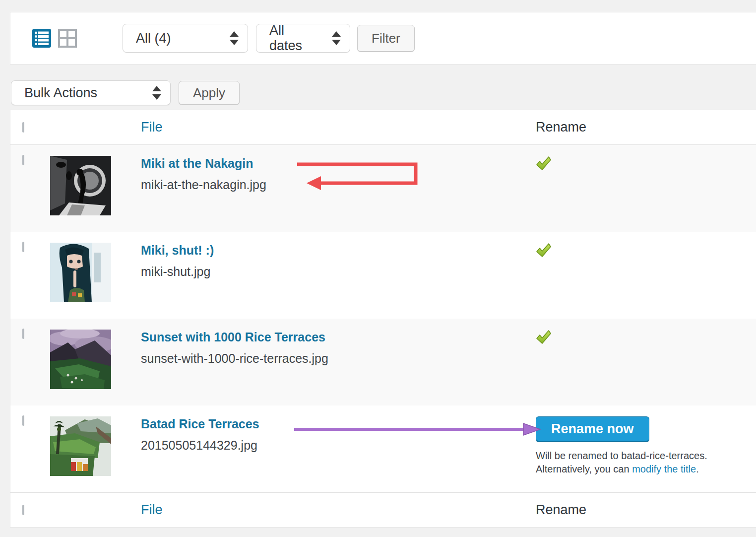 This screenshot has width=756, height=537. Describe the element at coordinates (125, 93) in the screenshot. I see `bulk-actions-bar: Bulk Actions Apply` at that location.